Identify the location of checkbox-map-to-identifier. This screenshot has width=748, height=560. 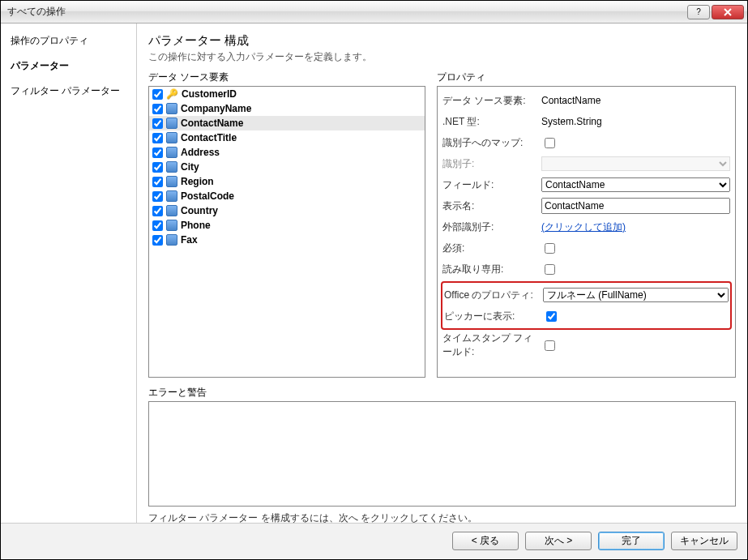
(549, 143).